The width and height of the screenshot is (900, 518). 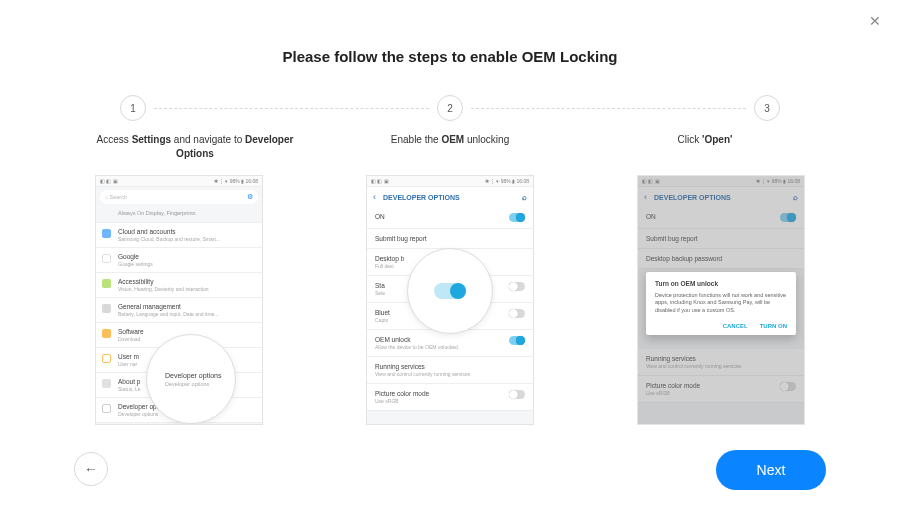 What do you see at coordinates (450, 147) in the screenshot?
I see `caption-2: Enable the OEM unlocking` at bounding box center [450, 147].